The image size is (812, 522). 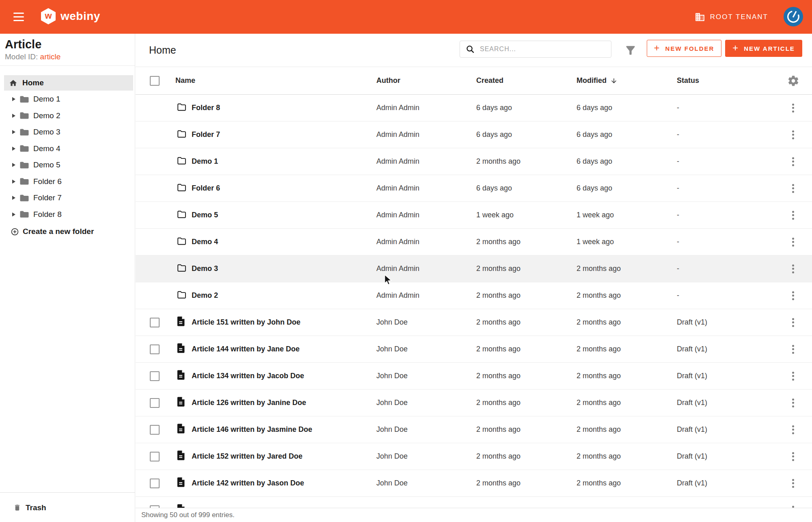 What do you see at coordinates (474, 108) in the screenshot?
I see `table-row: Folder 8 Admin Admin 6 days ago 6 days a…` at bounding box center [474, 108].